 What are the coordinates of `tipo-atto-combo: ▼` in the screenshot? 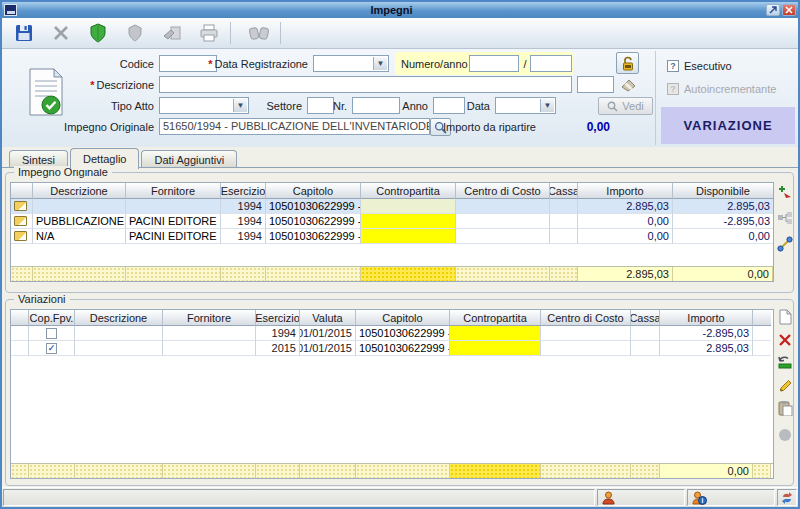 It's located at (204, 106).